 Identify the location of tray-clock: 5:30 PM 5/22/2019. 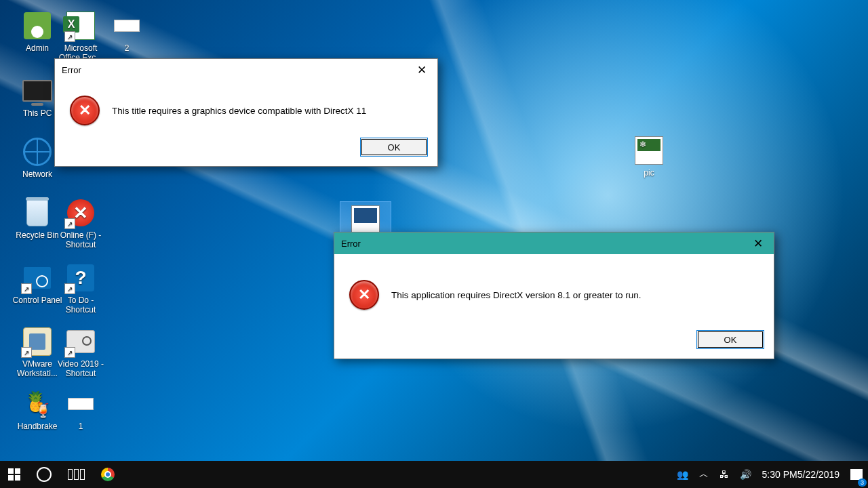
(801, 474).